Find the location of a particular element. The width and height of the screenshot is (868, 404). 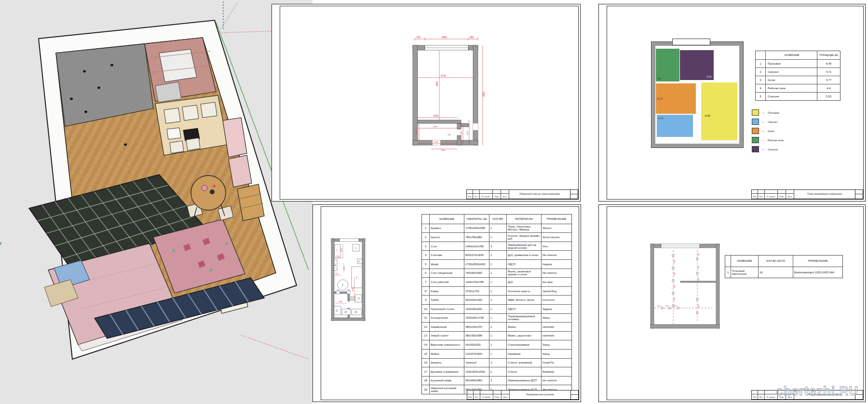

cell-index: 4 is located at coordinates (760, 88).